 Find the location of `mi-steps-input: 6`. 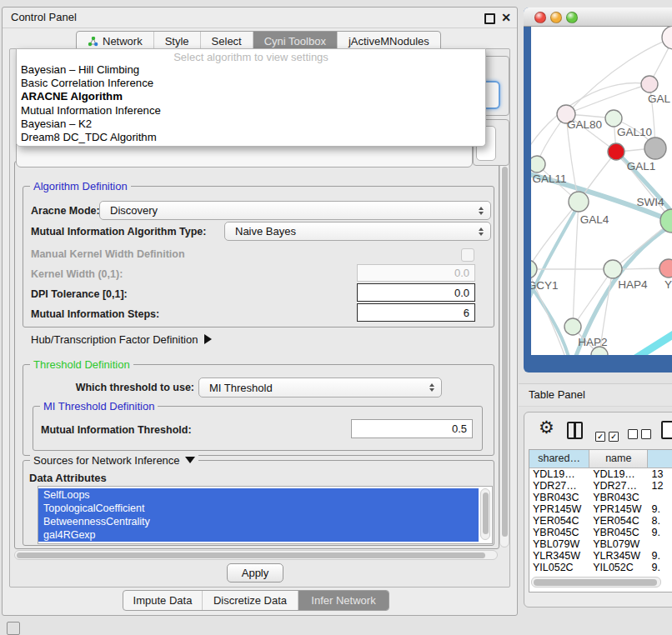

mi-steps-input: 6 is located at coordinates (416, 312).